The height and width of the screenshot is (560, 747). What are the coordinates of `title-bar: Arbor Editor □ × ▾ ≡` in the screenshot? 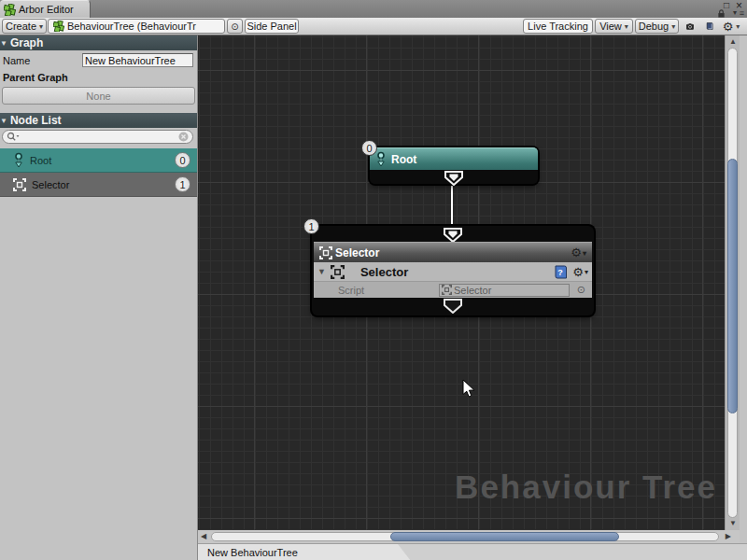 It's located at (374, 9).